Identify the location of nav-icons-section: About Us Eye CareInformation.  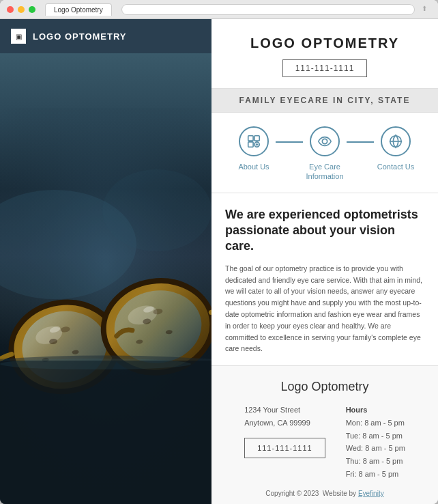
(325, 153).